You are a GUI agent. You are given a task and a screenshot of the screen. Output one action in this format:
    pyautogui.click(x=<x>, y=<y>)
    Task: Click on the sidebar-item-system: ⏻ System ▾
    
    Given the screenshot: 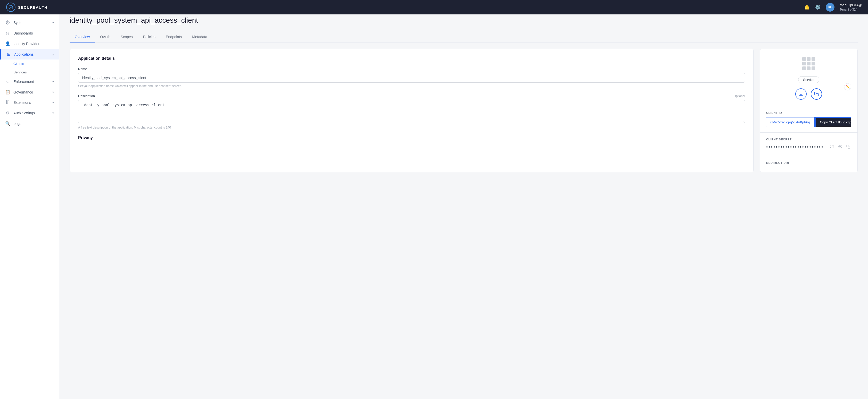 What is the action you would take?
    pyautogui.click(x=30, y=23)
    